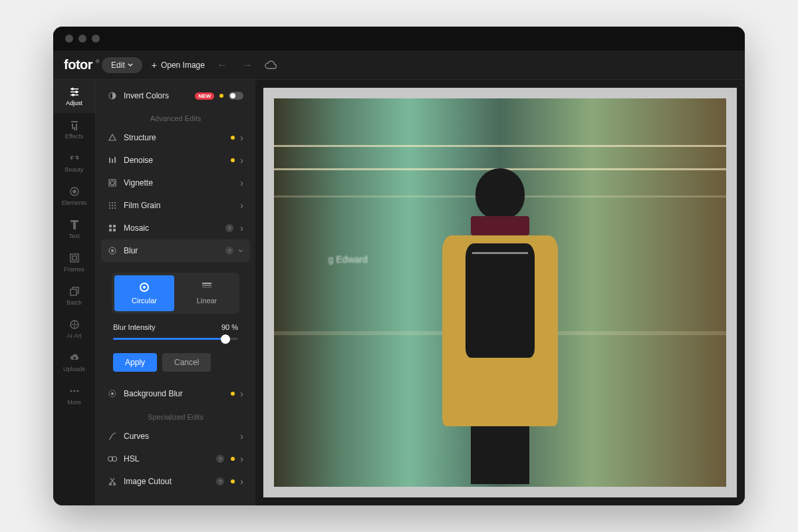 This screenshot has width=798, height=532. I want to click on window-minimize-dot, so click(82, 39).